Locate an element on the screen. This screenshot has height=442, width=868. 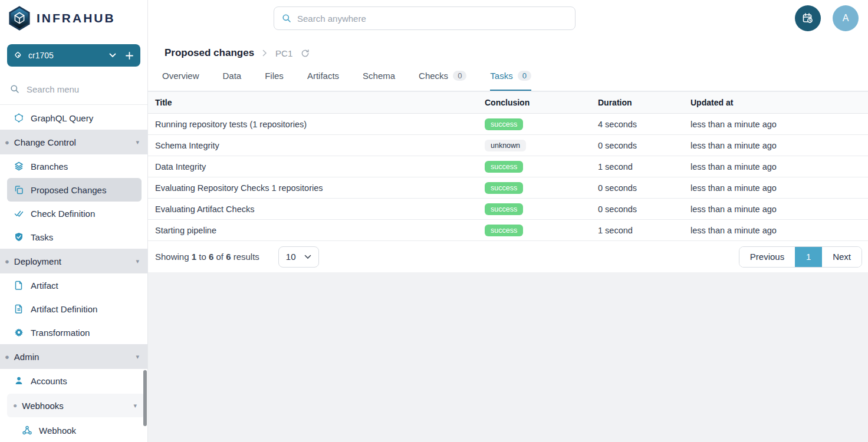
table-row: Data Integrity success 1 second less tha… is located at coordinates (508, 167).